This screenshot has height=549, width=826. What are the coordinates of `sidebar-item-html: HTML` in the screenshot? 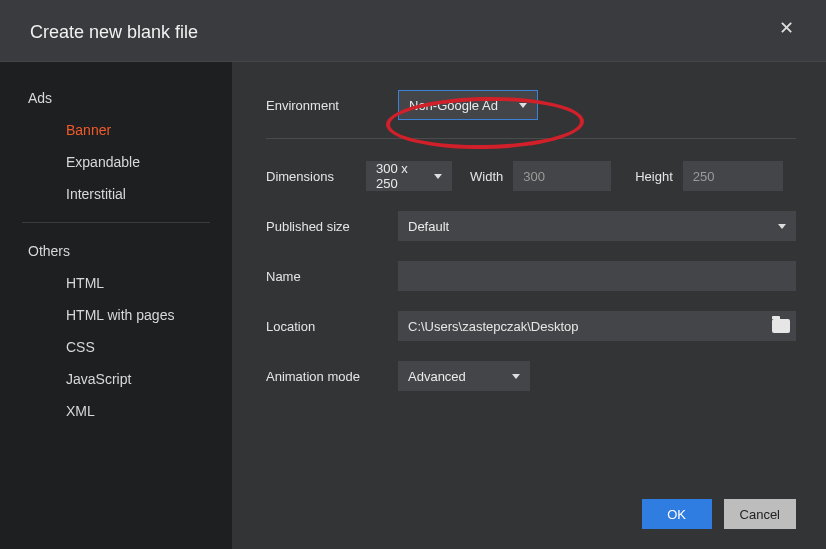 It's located at (116, 283).